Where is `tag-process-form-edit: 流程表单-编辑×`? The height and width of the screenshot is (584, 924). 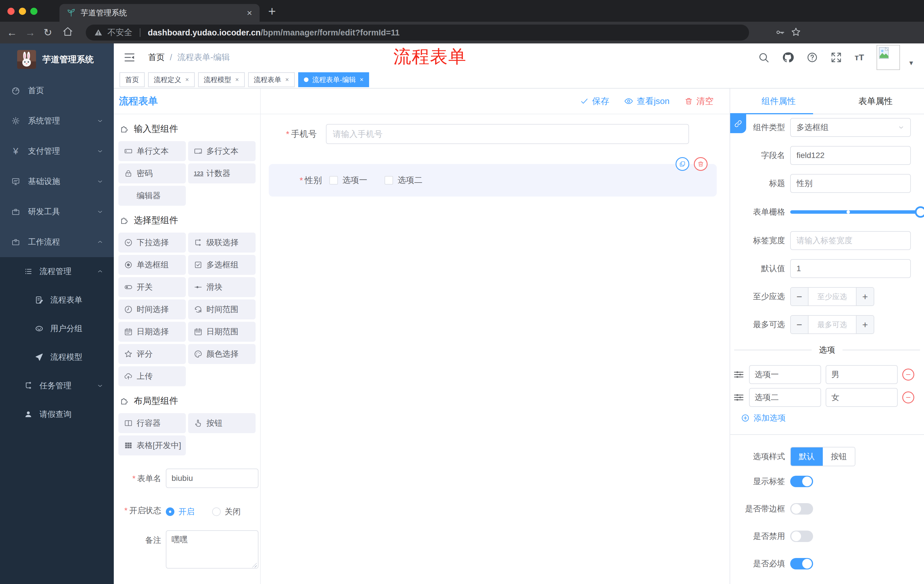
tag-process-form-edit: 流程表单-编辑× is located at coordinates (334, 80).